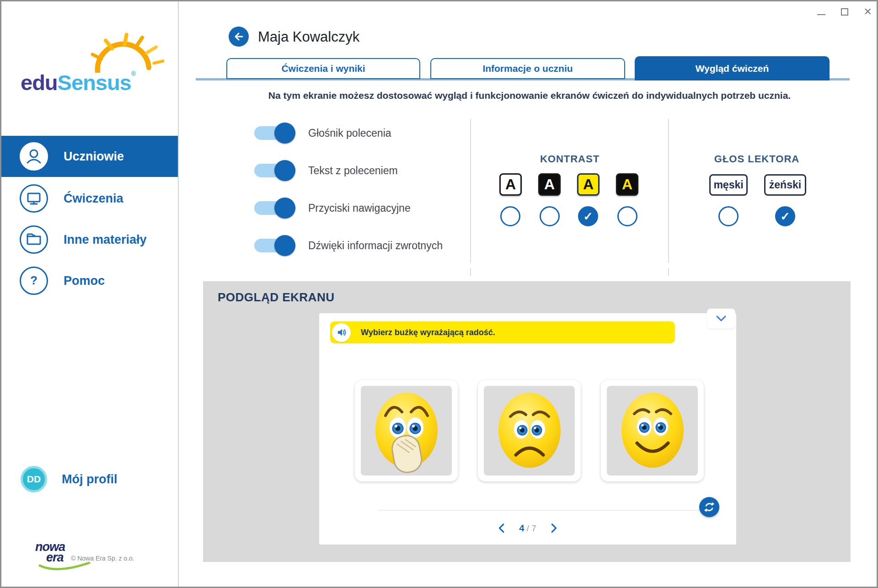 The width and height of the screenshot is (878, 588). Describe the element at coordinates (428, 333) in the screenshot. I see `instruction-text: Wybierz buźkę wyrażającą radość.` at that location.